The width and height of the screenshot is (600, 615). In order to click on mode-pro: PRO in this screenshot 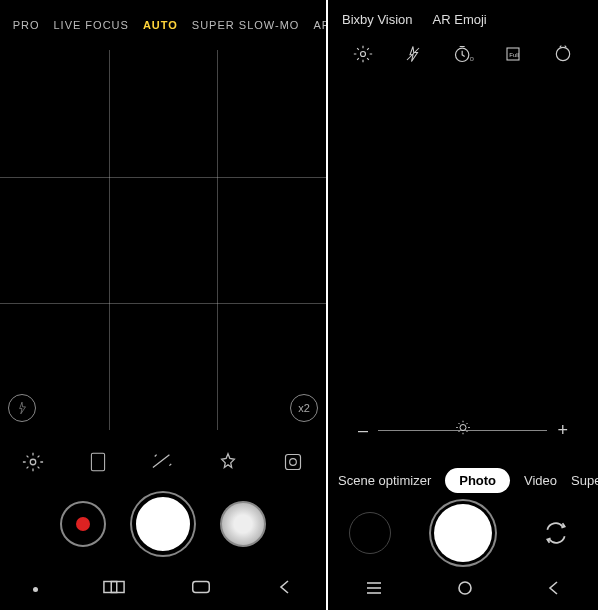, I will do `click(26, 25)`.